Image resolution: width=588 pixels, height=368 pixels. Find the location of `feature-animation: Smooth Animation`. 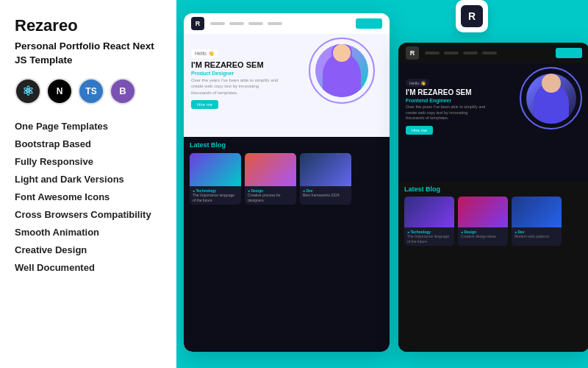

feature-animation: Smooth Animation is located at coordinates (88, 233).